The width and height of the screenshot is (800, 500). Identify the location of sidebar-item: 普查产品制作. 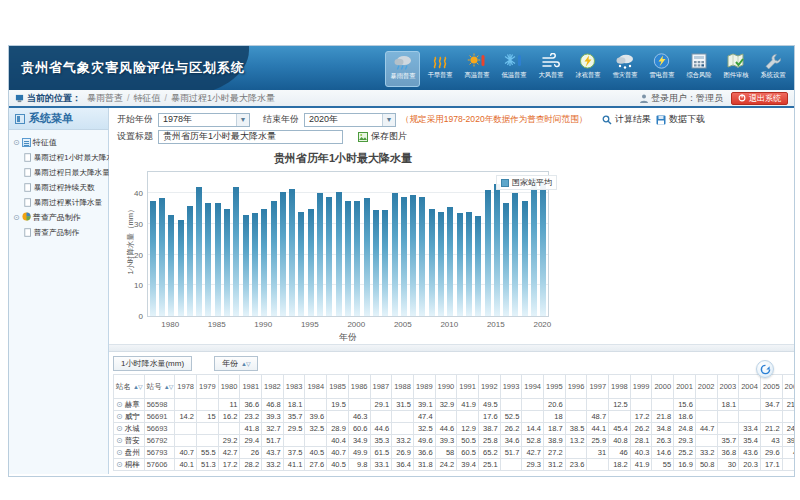
(56, 232).